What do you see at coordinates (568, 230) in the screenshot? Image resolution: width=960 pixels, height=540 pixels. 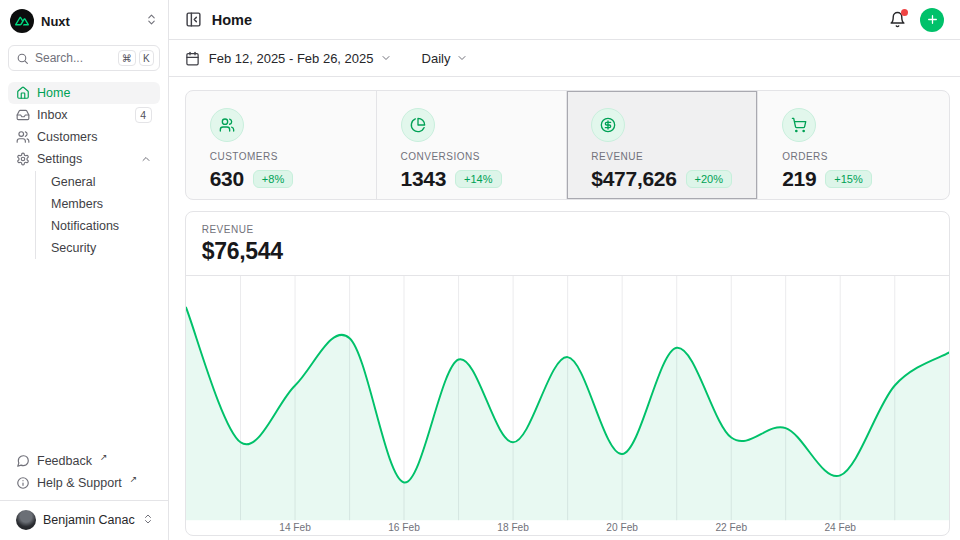 I see `chart-label: REVENUE` at bounding box center [568, 230].